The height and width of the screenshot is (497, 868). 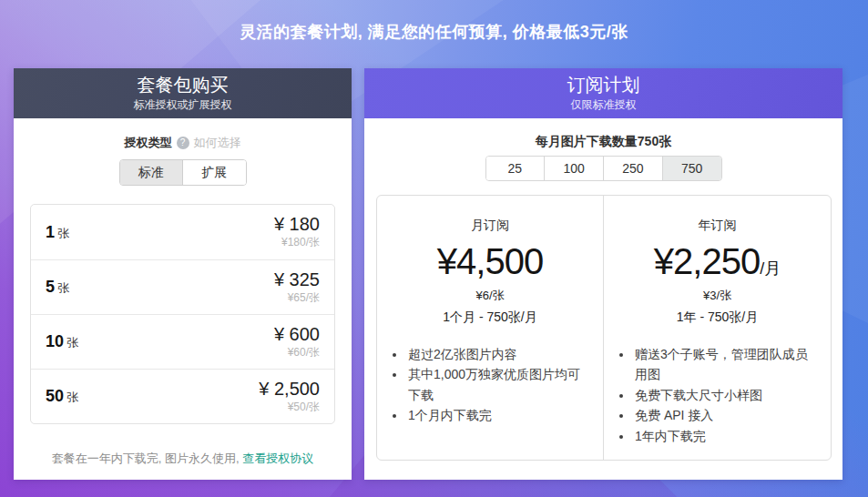 I want to click on promo-banner-text: 灵活的套餐计划, 满足您的任何预算, 价格最低3元/张, so click(x=434, y=32).